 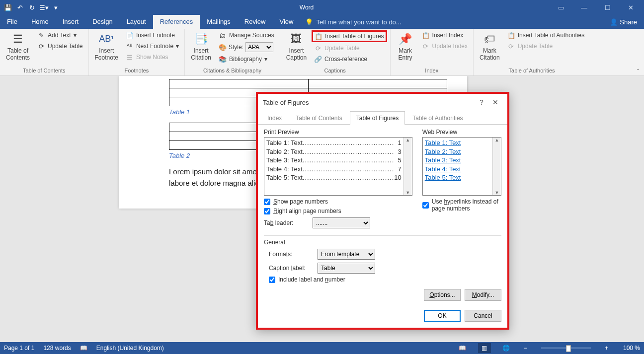 What do you see at coordinates (437, 118) in the screenshot?
I see `dialog-tab-toa: Table of Authorities` at bounding box center [437, 118].